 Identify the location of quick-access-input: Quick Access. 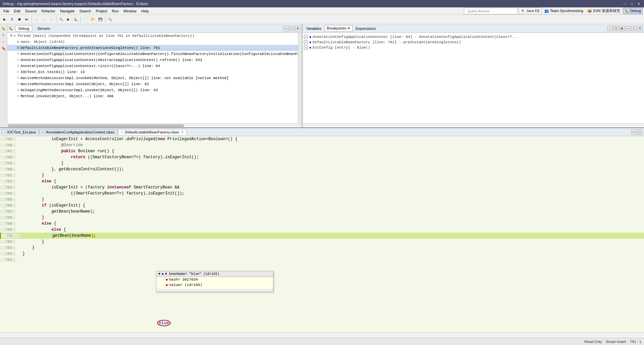
(491, 11).